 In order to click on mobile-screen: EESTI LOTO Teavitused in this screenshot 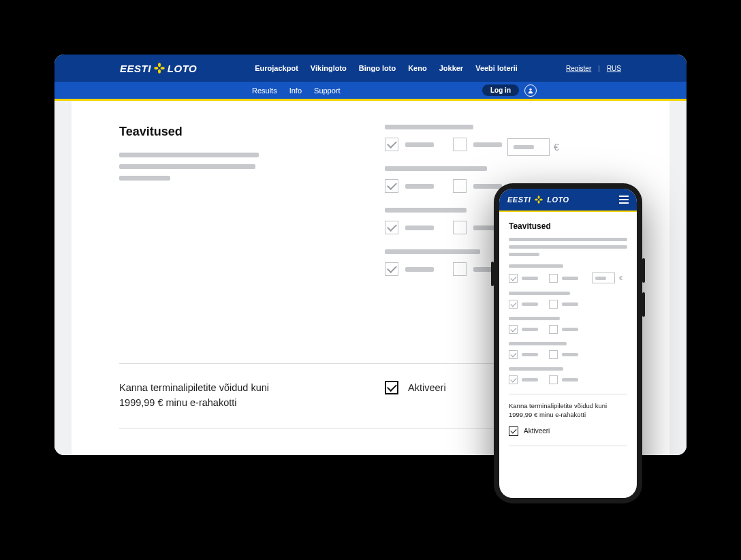, I will do `click(568, 343)`.